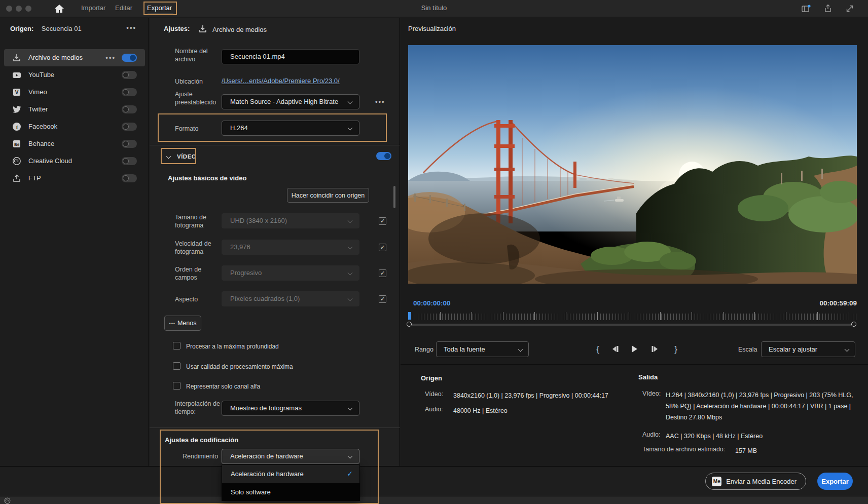 The width and height of the screenshot is (868, 504). What do you see at coordinates (380, 101) in the screenshot?
I see `preset-more-icon: •••` at bounding box center [380, 101].